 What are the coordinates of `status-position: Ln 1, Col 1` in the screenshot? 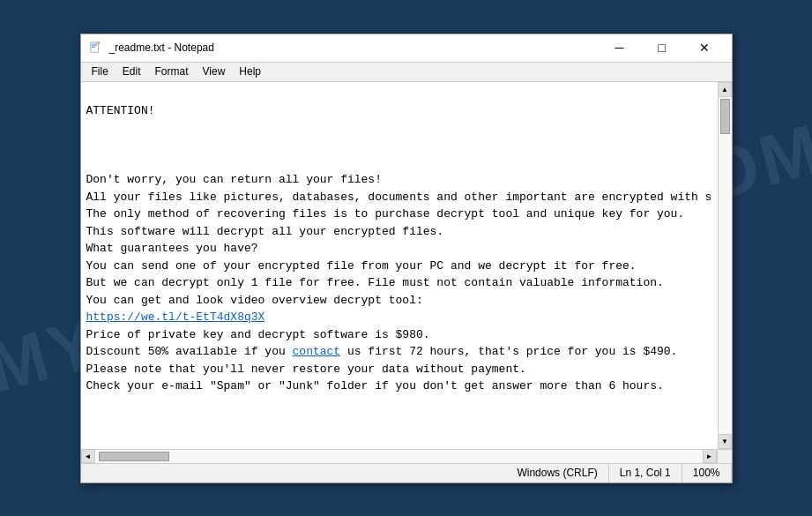 It's located at (645, 473).